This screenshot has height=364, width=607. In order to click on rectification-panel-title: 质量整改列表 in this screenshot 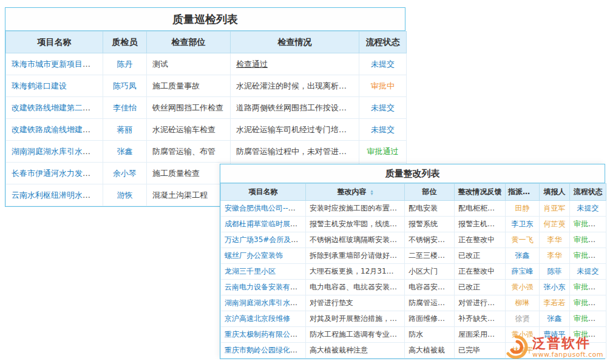, I will do `click(413, 174)`.